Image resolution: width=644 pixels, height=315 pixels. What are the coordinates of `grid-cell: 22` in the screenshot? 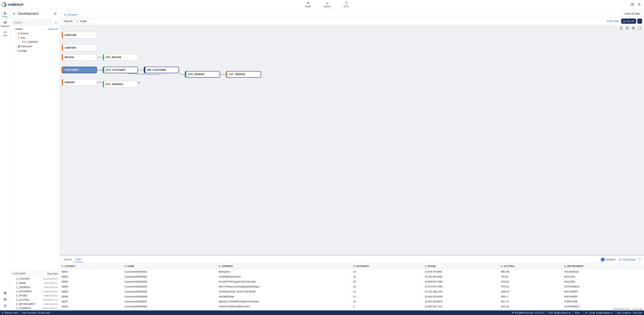 It's located at (387, 297).